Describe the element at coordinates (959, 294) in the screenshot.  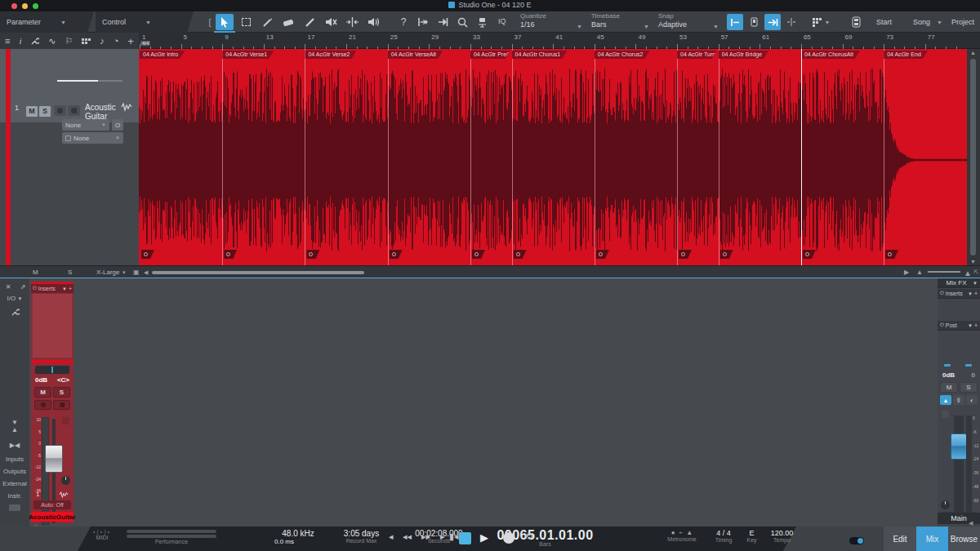
I see `main-inserts-header: ⏻ Inserts ▼ +` at that location.